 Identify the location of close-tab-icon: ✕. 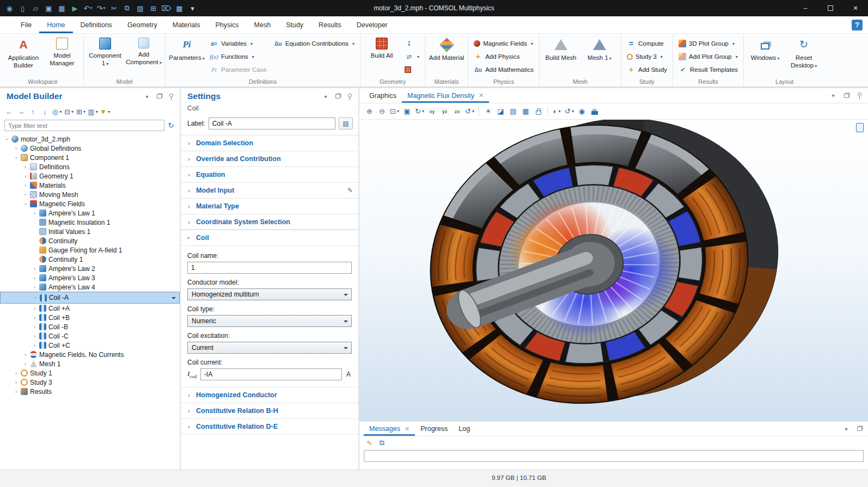
(481, 96).